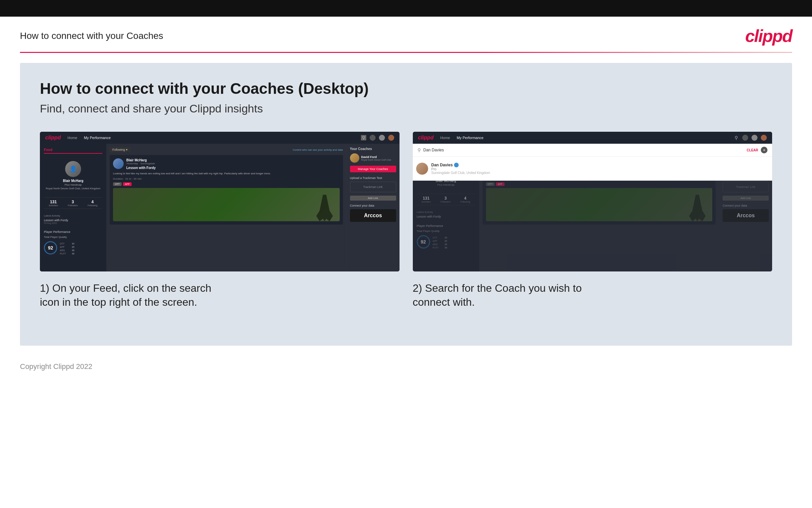  What do you see at coordinates (93, 202) in the screenshot?
I see `following-count: 4` at bounding box center [93, 202].